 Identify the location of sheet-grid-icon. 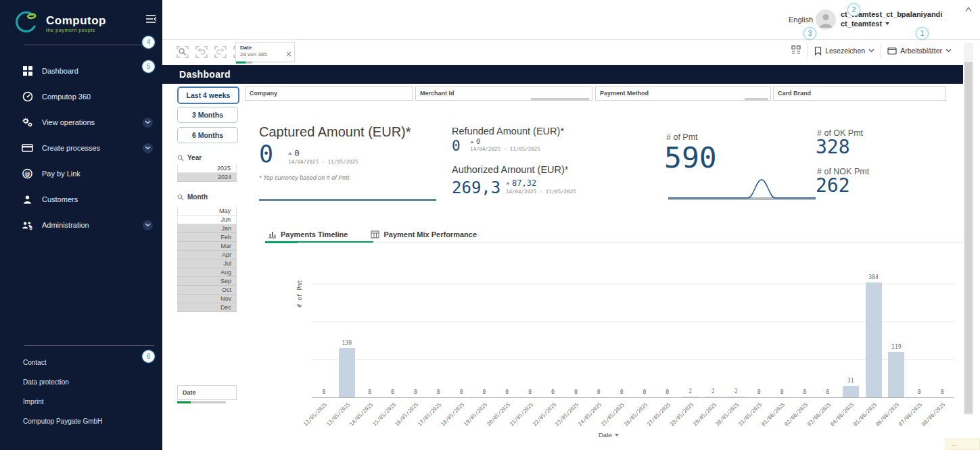
(796, 51).